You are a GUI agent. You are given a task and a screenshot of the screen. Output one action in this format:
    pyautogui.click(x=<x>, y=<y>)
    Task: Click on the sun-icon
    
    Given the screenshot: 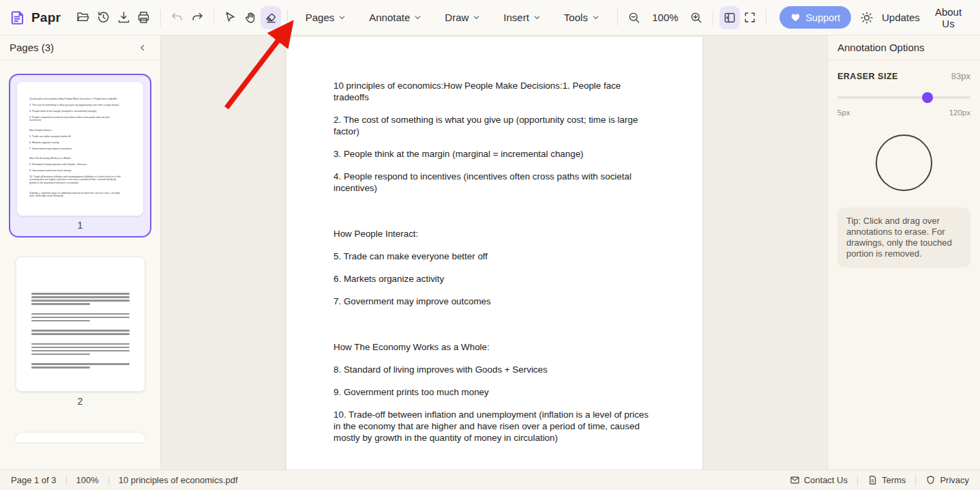 What is the action you would take?
    pyautogui.click(x=867, y=18)
    